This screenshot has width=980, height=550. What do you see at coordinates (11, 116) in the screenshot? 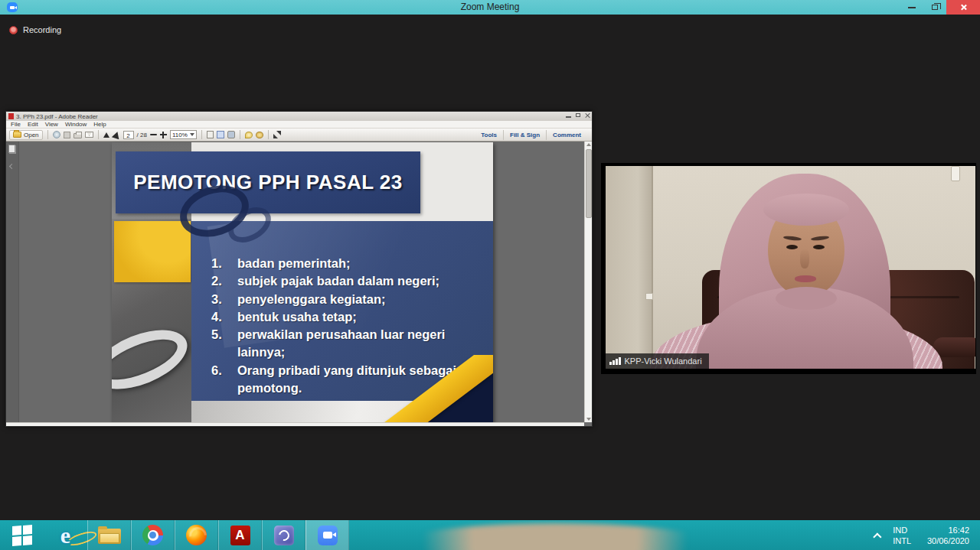
I see `pdf-file-icon` at bounding box center [11, 116].